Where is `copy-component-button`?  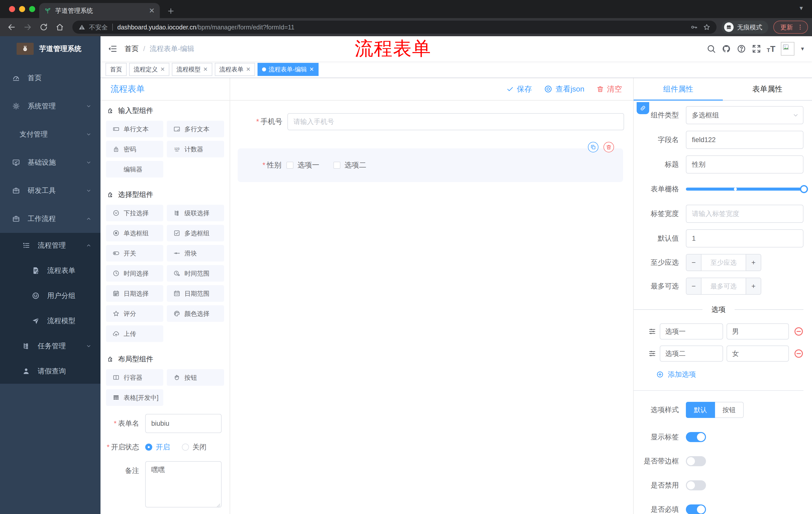
copy-component-button is located at coordinates (593, 147).